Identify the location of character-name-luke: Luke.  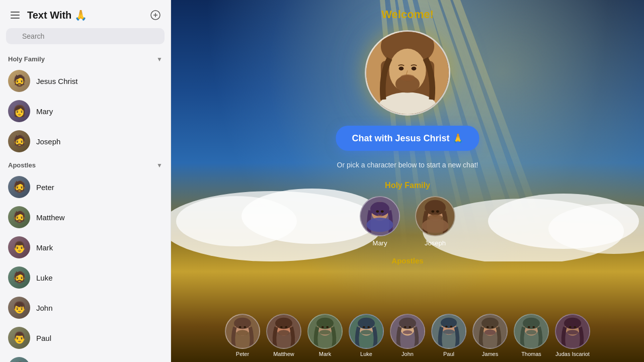
(44, 278).